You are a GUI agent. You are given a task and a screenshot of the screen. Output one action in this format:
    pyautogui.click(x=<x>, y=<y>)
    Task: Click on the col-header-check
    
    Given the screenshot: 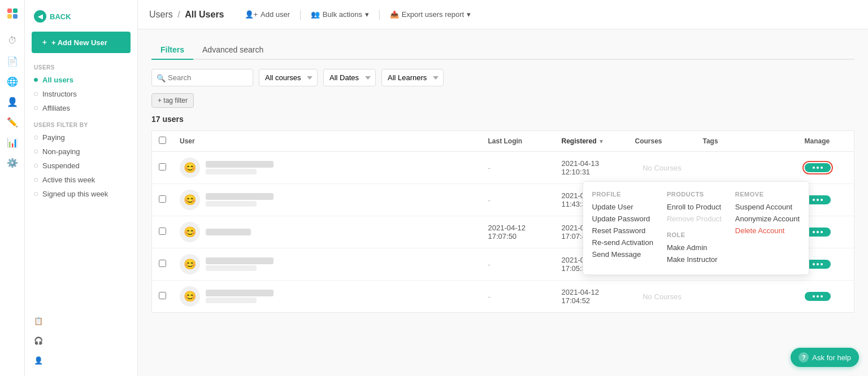 What is the action you would take?
    pyautogui.click(x=163, y=141)
    